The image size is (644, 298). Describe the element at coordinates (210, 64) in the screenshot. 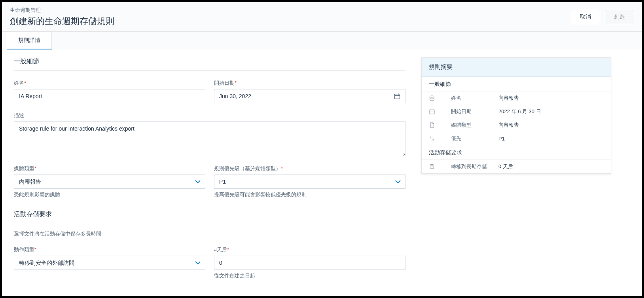

I see `section-general-title: 一般細節` at that location.